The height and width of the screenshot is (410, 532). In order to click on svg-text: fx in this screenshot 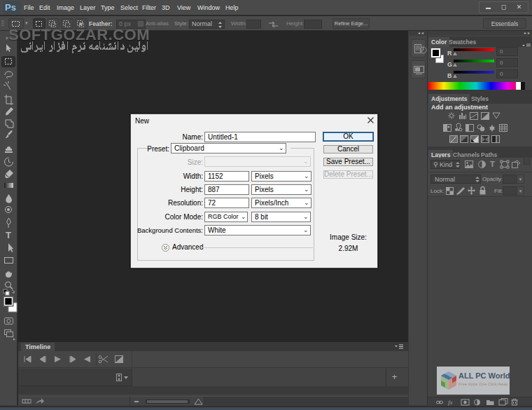, I will do `click(451, 402)`.